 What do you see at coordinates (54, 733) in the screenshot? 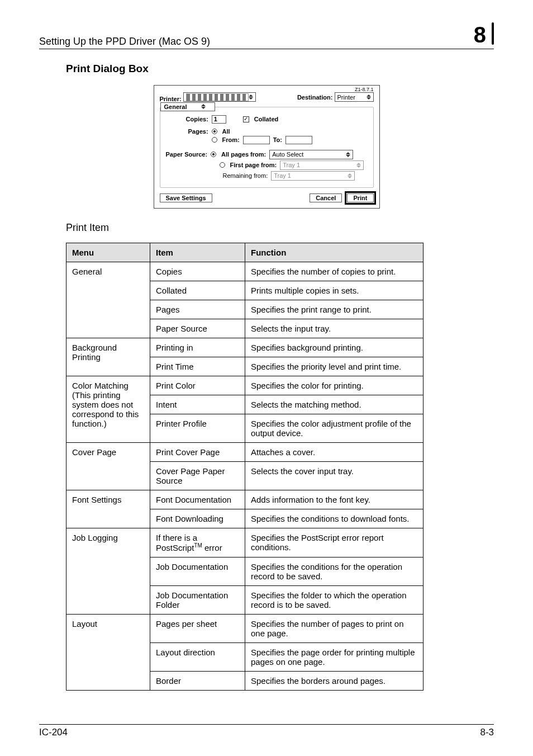
I see `footer-left: IC-204` at bounding box center [54, 733].